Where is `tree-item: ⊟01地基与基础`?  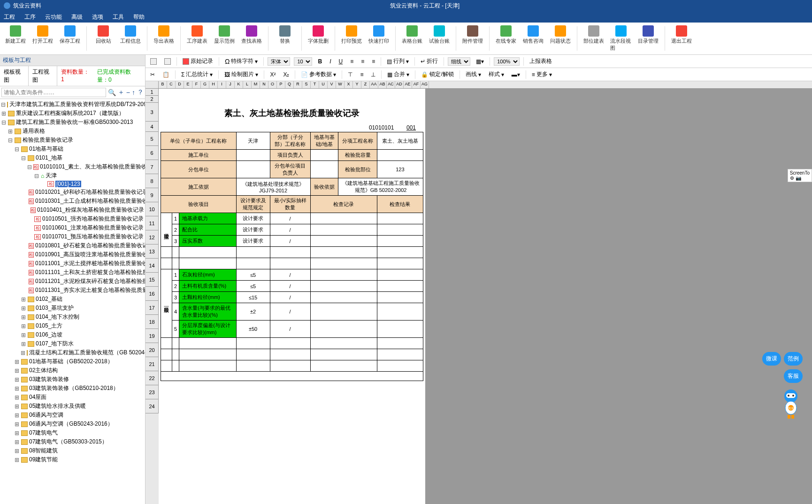
tree-item: ⊟01地基与基础 is located at coordinates (72, 149).